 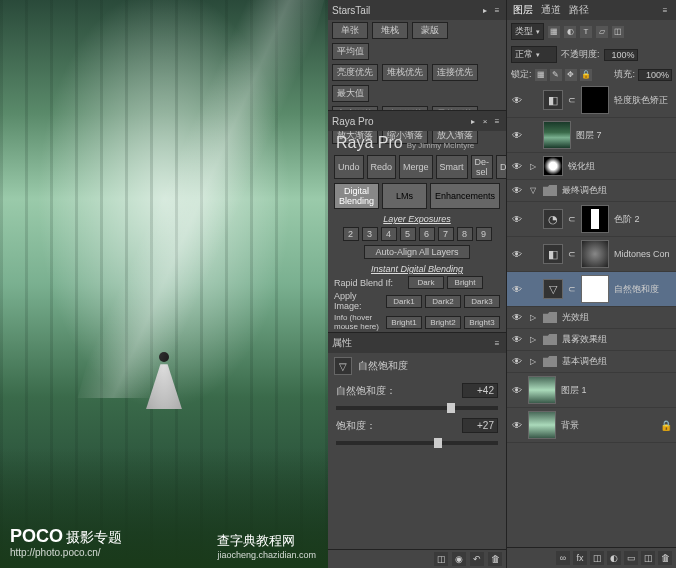 What do you see at coordinates (349, 167) in the screenshot?
I see `raya-action-button: Undo` at bounding box center [349, 167].